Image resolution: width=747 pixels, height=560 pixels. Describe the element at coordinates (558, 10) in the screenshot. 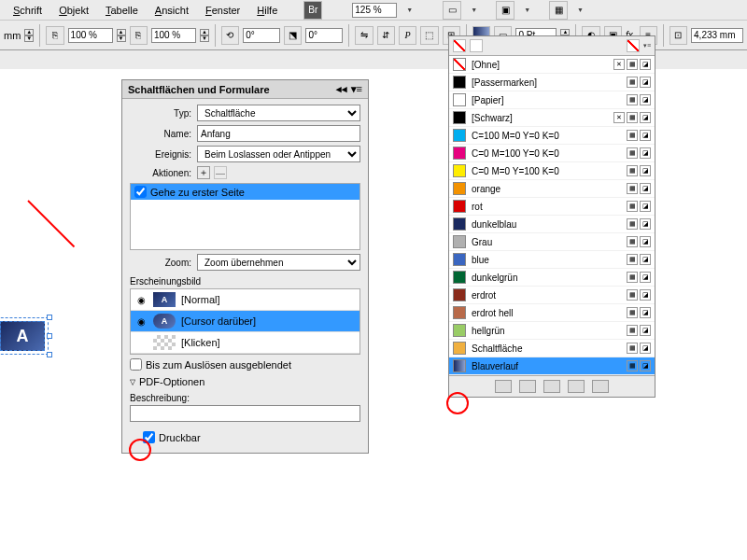

I see `arrange-icon: ▦` at that location.